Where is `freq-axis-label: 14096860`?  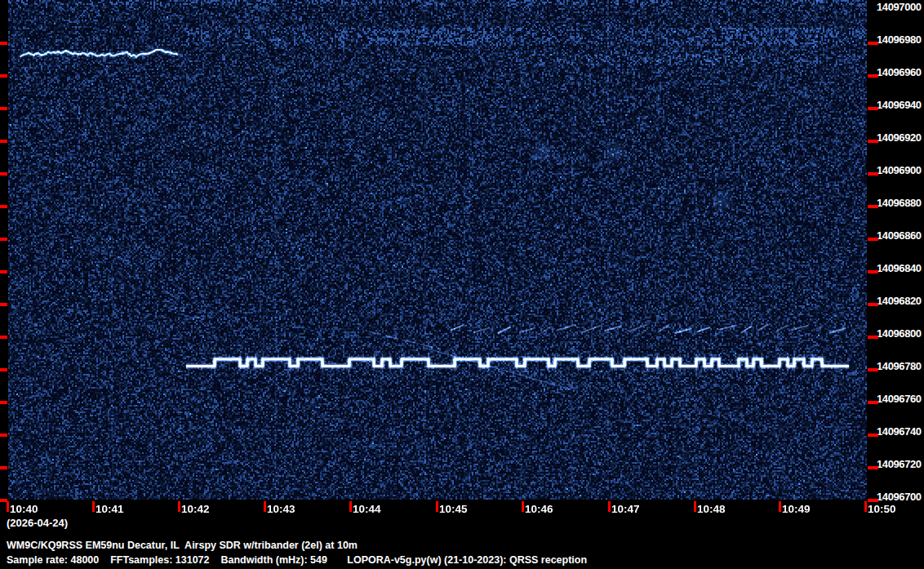
freq-axis-label: 14096860 is located at coordinates (900, 235).